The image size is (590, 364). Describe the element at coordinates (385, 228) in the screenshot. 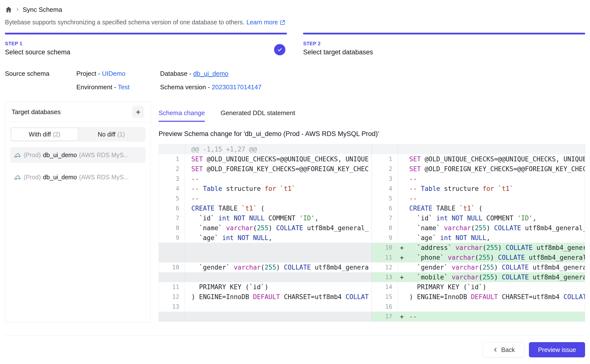

I see `line-number: 8` at that location.